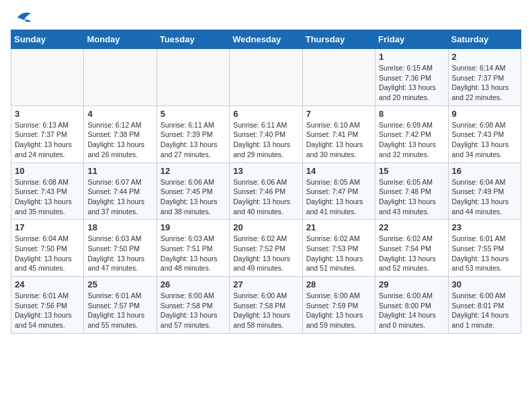 Image resolution: width=532 pixels, height=411 pixels. Describe the element at coordinates (412, 191) in the screenshot. I see `calendar-cell: 15Sunrise: 6:05 AM Sunset: 7:48 PM Dayli…` at that location.